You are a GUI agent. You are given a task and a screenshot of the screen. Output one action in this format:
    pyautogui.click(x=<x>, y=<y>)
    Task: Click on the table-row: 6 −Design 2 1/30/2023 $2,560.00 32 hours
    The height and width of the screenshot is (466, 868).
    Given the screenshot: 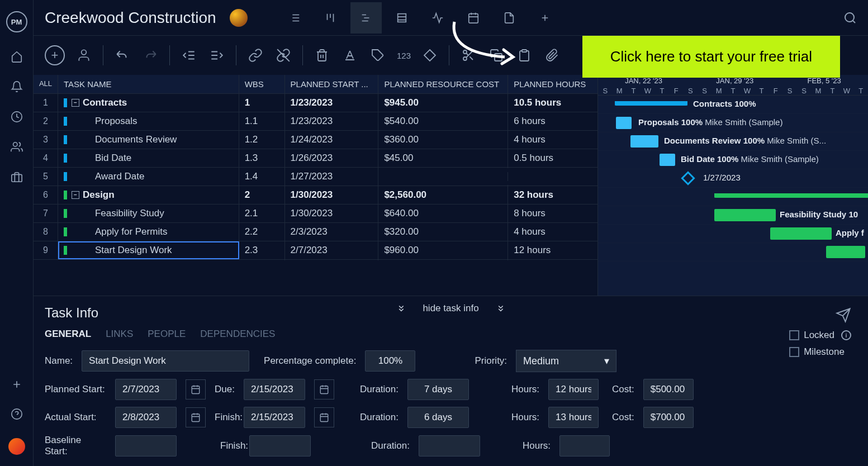 What is the action you would take?
    pyautogui.click(x=315, y=196)
    